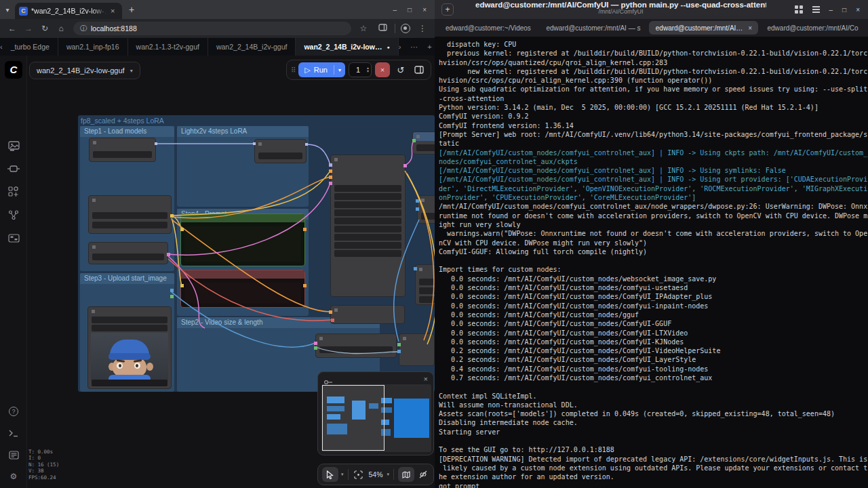 Image resolution: width=868 pixels, height=488 pixels. Describe the element at coordinates (340, 70) in the screenshot. I see `run-options-chevron-icon: ▾` at that location.